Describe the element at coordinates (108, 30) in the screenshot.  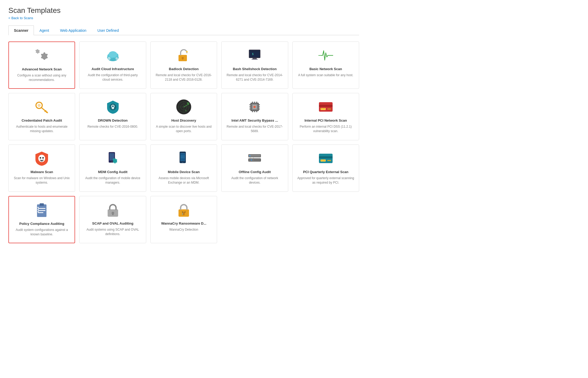
I see `tab-user-defined: User Defined` at that location.